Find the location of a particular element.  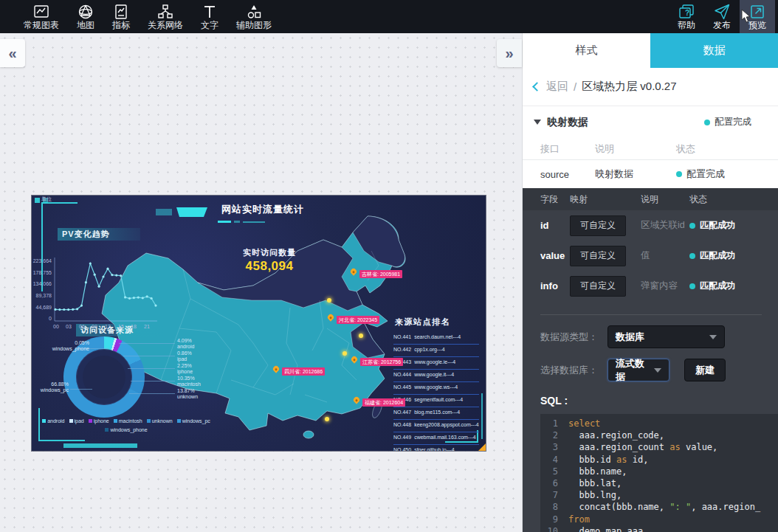

menu-item-shapes: 辅助图形 is located at coordinates (254, 16).